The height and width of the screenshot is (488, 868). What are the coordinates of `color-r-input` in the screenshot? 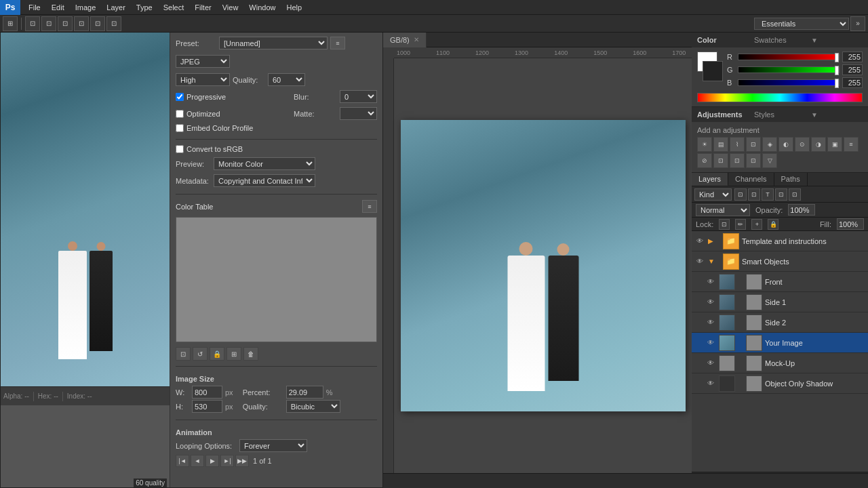 It's located at (852, 57).